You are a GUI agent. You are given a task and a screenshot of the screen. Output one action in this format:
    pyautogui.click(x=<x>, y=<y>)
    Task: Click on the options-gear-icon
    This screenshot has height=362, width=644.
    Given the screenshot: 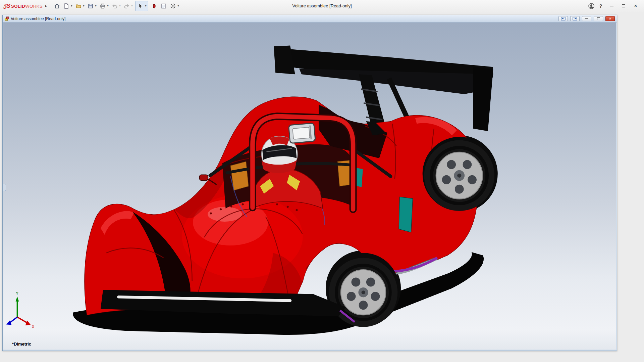 What is the action you would take?
    pyautogui.click(x=173, y=6)
    